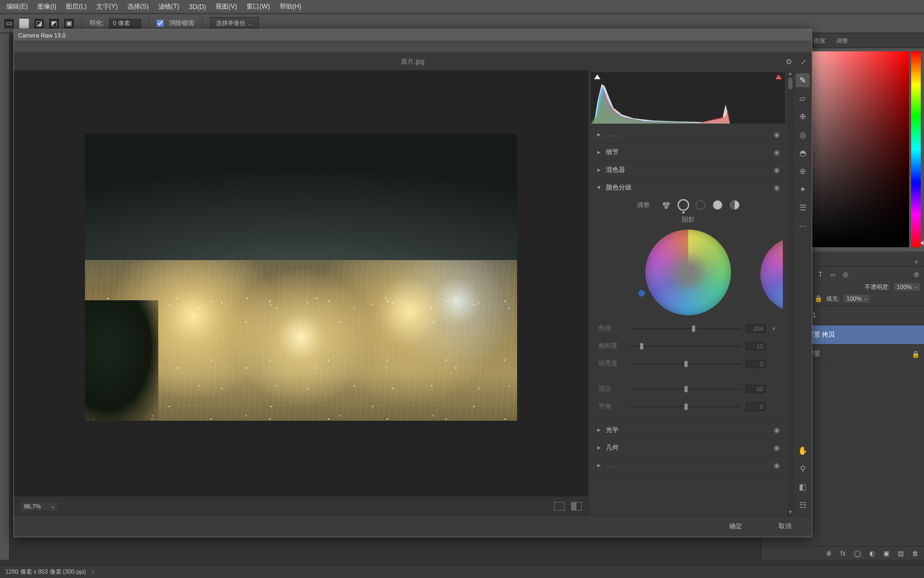 The width and height of the screenshot is (924, 578). What do you see at coordinates (756, 346) in the screenshot?
I see `slider-value: 10` at bounding box center [756, 346].